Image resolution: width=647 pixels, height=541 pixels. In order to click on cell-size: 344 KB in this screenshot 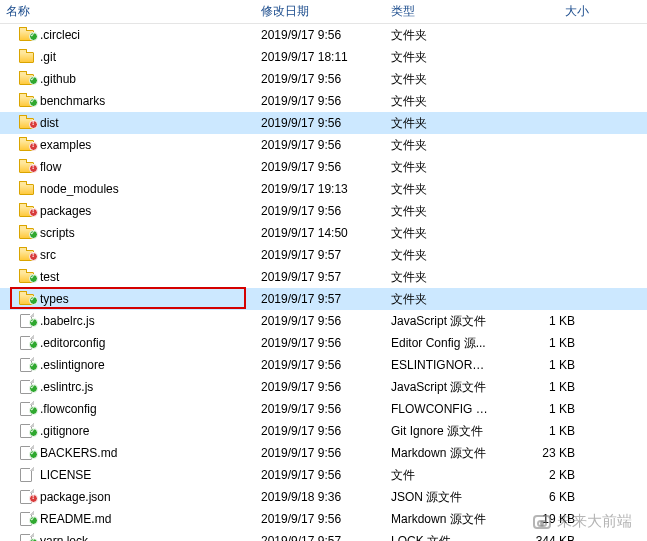, I will do `click(545, 538)`.